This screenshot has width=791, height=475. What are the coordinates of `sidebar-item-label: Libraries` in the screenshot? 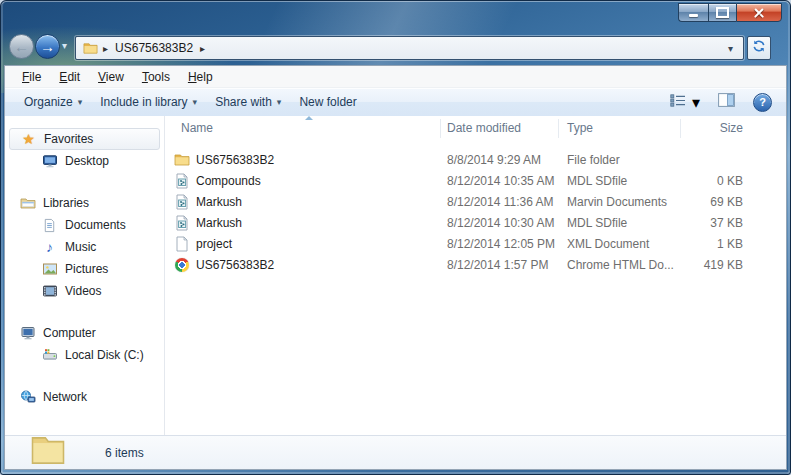 It's located at (66, 203).